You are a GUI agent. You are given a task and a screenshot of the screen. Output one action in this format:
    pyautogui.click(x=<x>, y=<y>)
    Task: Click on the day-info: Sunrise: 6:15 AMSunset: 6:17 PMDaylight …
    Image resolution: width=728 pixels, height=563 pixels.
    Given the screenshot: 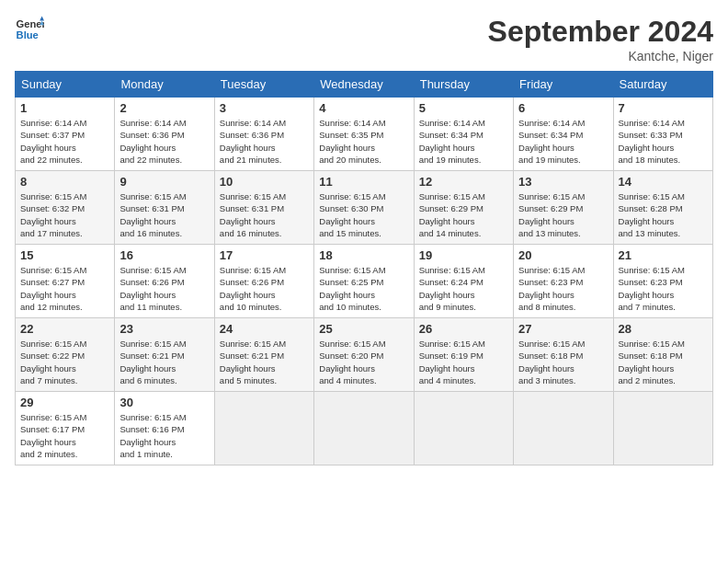 What is the action you would take?
    pyautogui.click(x=64, y=436)
    